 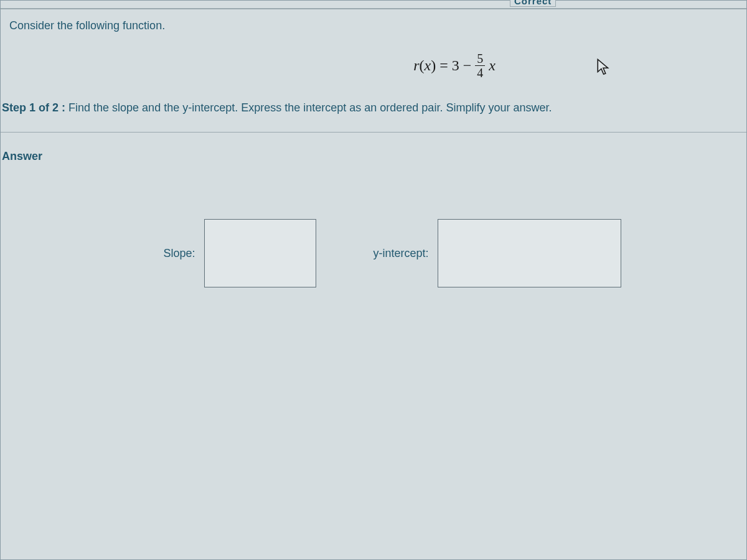 What do you see at coordinates (433, 65) in the screenshot?
I see `paren-close: )` at bounding box center [433, 65].